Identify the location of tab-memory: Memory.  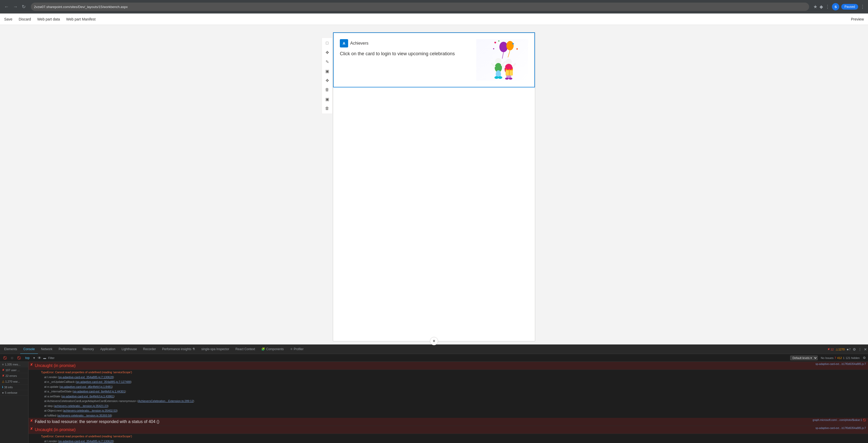
(88, 349).